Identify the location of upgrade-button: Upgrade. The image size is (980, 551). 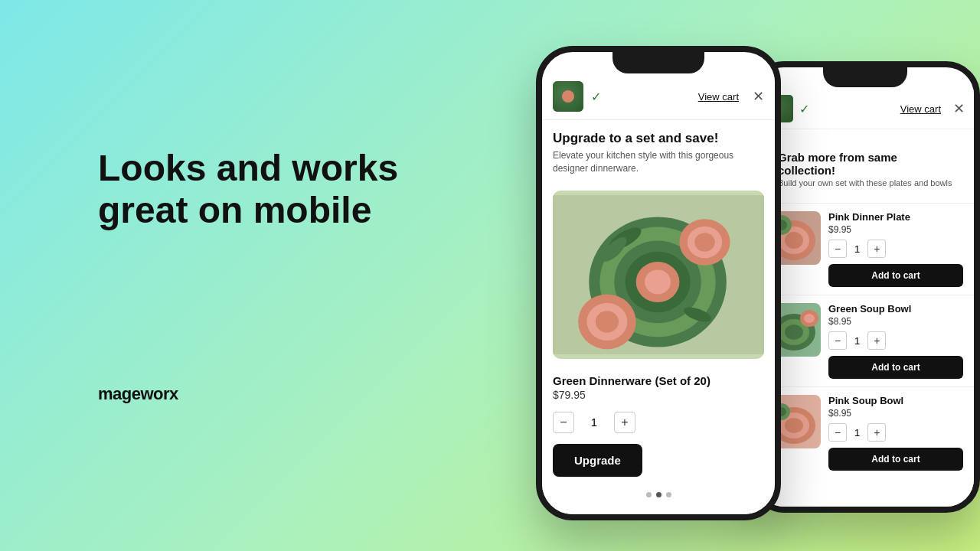
(597, 461).